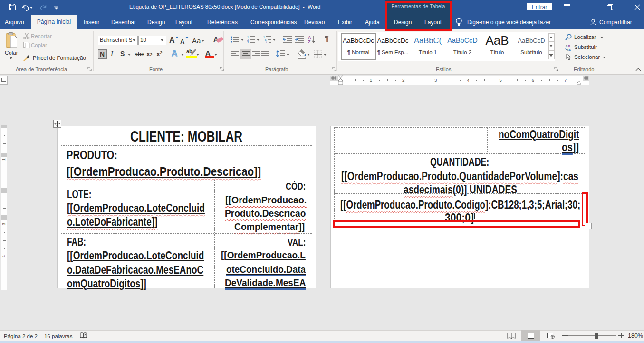 The width and height of the screenshot is (644, 343). I want to click on svg-text: Z, so click(309, 42).